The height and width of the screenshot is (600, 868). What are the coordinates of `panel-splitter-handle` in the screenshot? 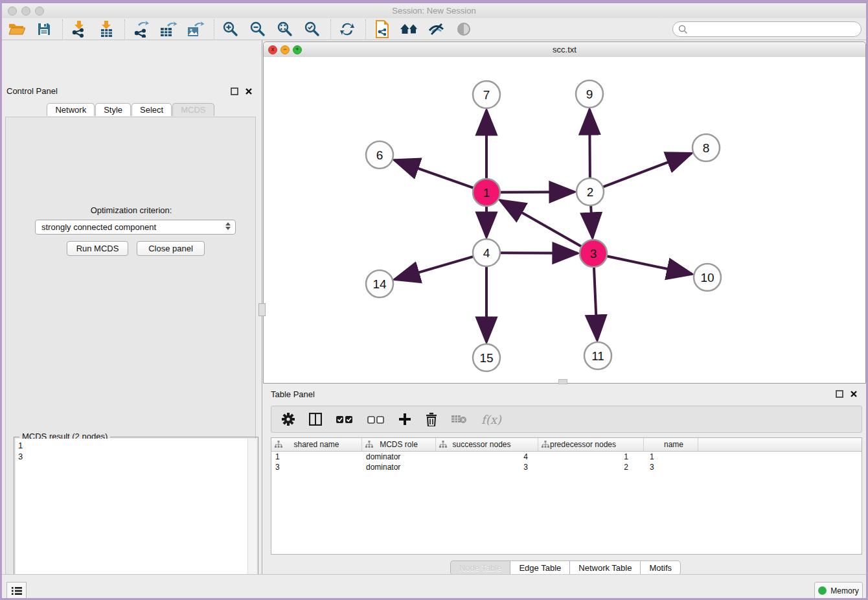 It's located at (262, 310).